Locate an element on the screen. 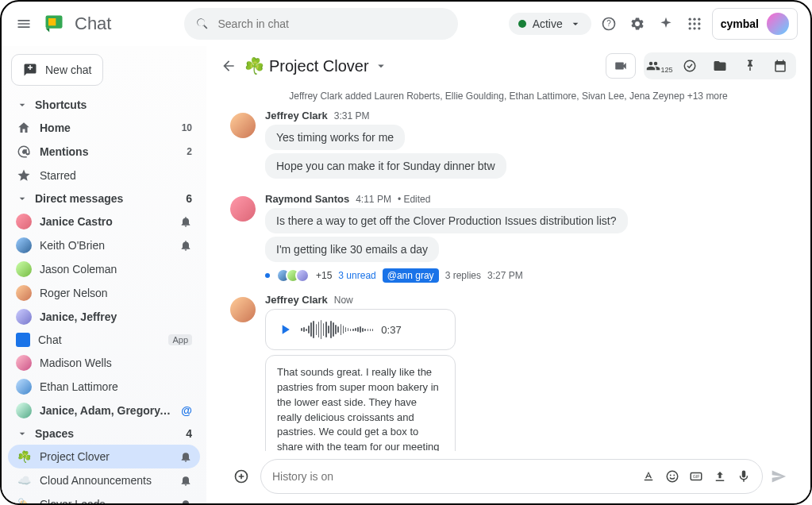 This screenshot has height=505, width=812. app-pill: App is located at coordinates (180, 340).